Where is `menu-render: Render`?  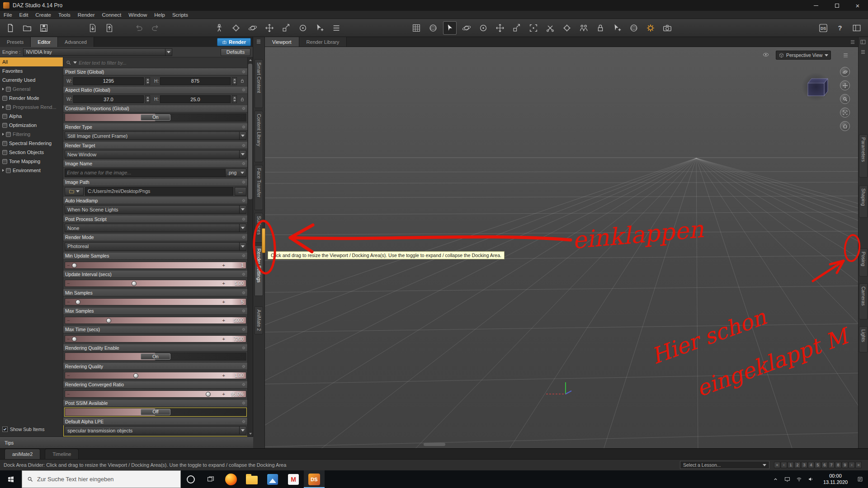 menu-render: Render is located at coordinates (86, 15).